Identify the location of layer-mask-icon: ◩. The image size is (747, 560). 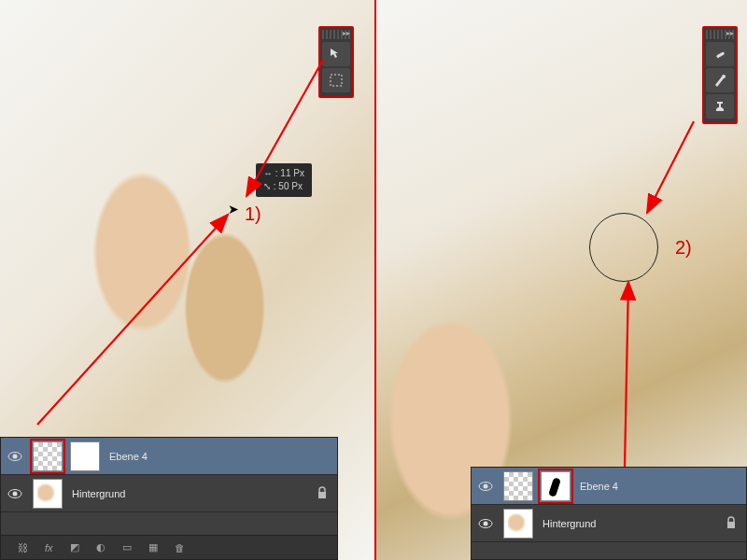
(75, 547).